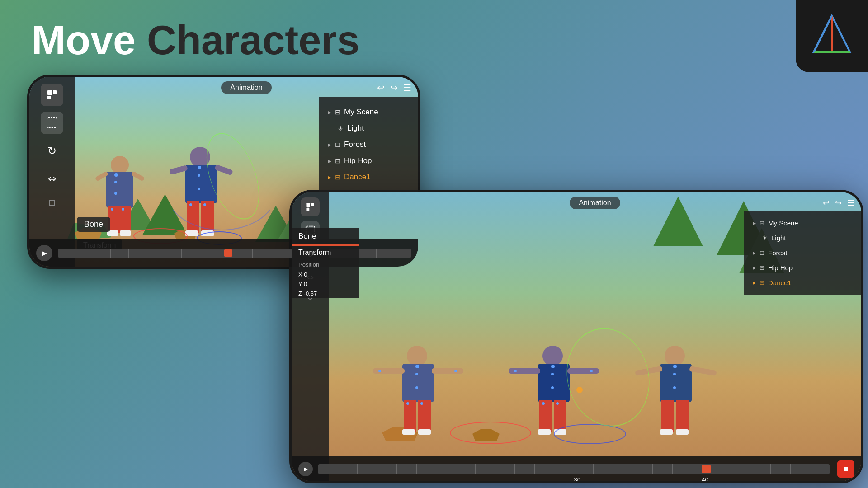 The height and width of the screenshot is (488, 868). What do you see at coordinates (326, 275) in the screenshot?
I see `phone2-x-val: X 0` at bounding box center [326, 275].